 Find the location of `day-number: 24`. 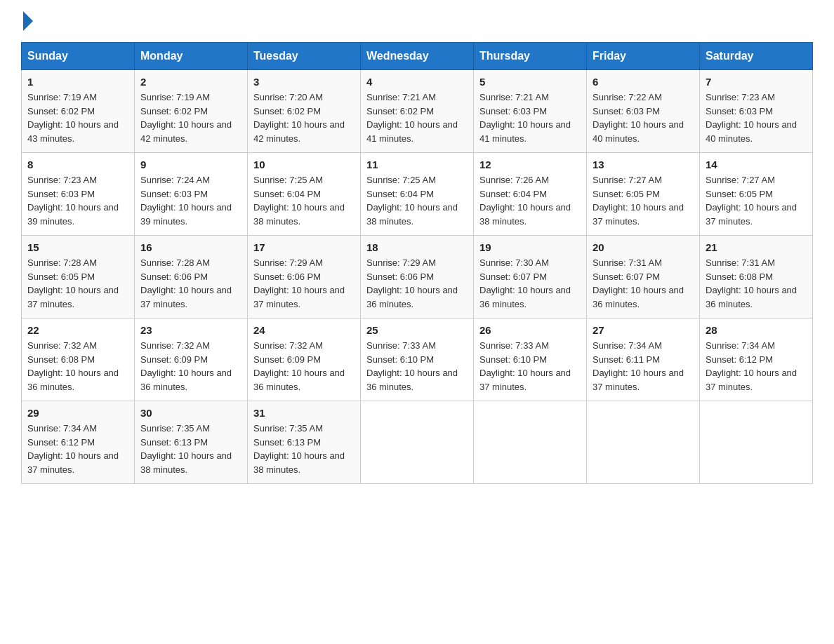

day-number: 24 is located at coordinates (304, 330).